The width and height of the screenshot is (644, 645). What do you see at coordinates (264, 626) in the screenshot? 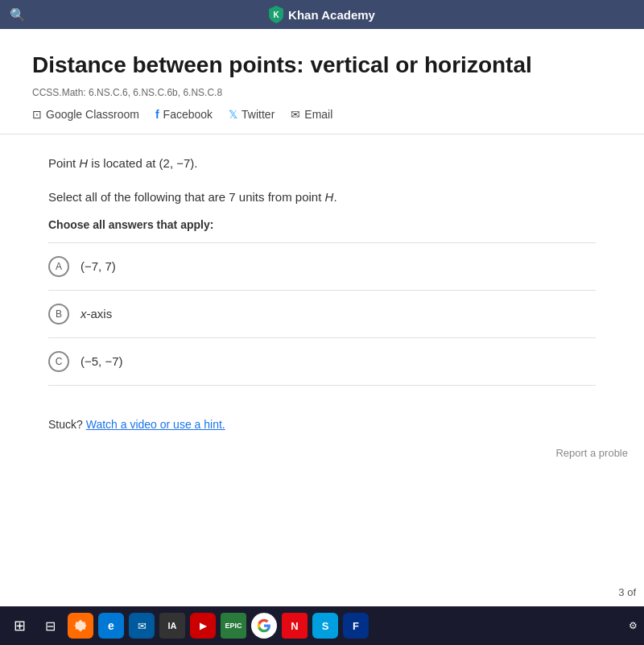
I see `google-logo-icon` at bounding box center [264, 626].